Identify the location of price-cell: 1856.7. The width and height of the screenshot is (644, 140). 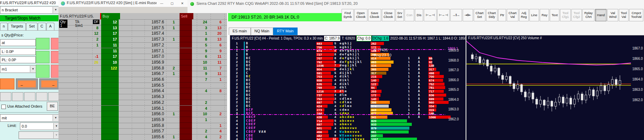
(151, 74).